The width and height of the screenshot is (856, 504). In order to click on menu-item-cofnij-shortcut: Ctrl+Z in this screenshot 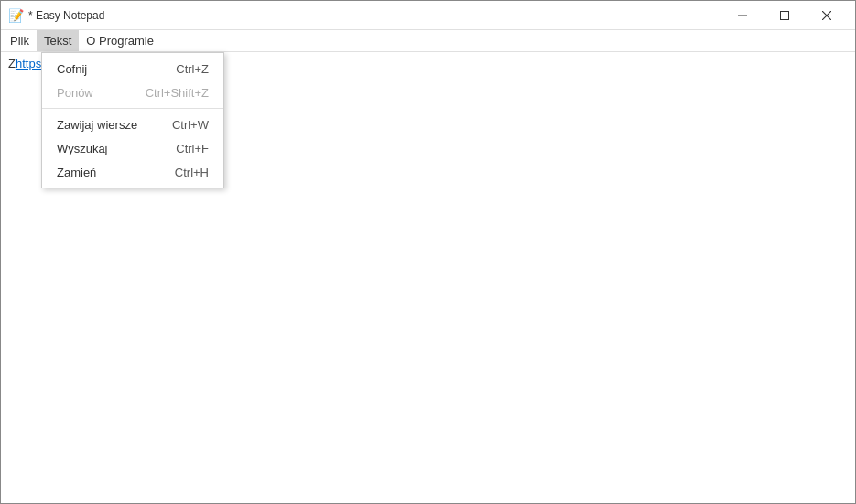, I will do `click(192, 70)`.